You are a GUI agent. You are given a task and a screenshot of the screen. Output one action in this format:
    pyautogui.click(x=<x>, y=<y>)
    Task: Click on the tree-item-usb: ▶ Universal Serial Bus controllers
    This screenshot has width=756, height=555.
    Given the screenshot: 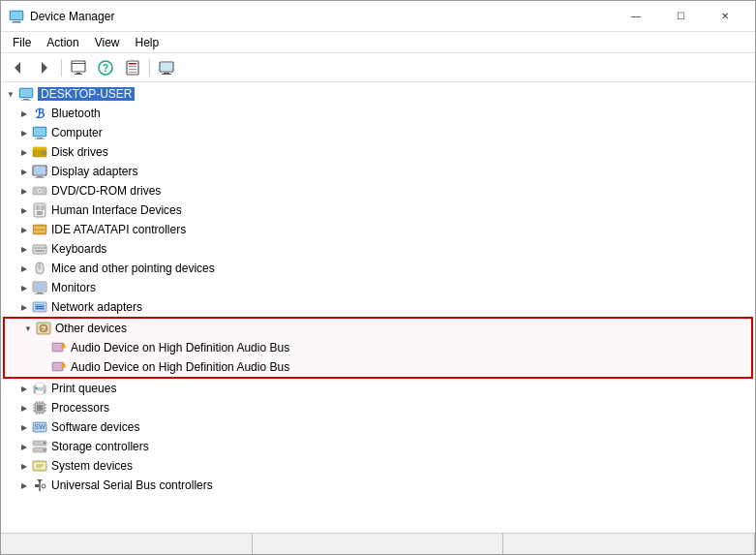 What is the action you would take?
    pyautogui.click(x=378, y=485)
    